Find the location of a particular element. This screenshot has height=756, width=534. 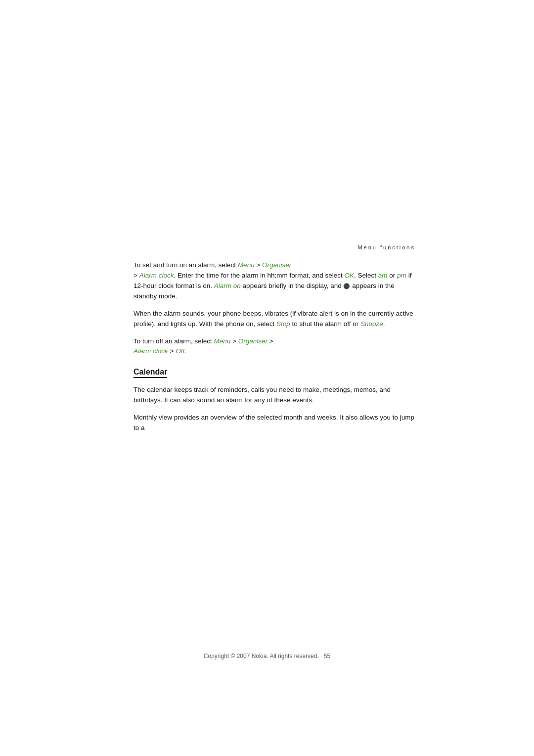

alarm-off-paragraph: To turn off an alarm, select Menu > Orga… is located at coordinates (274, 347).